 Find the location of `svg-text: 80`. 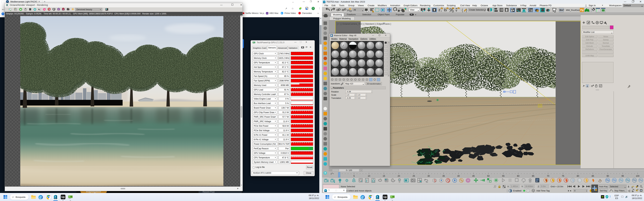

svg-text: 80 is located at coordinates (578, 176).